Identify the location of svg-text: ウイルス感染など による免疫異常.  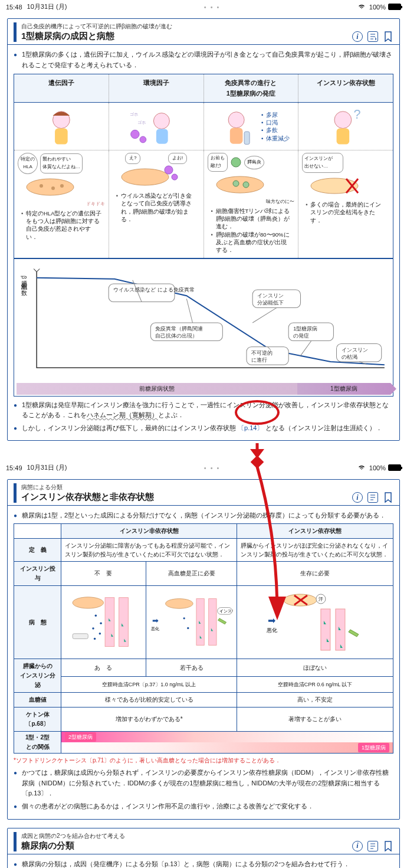
(154, 290).